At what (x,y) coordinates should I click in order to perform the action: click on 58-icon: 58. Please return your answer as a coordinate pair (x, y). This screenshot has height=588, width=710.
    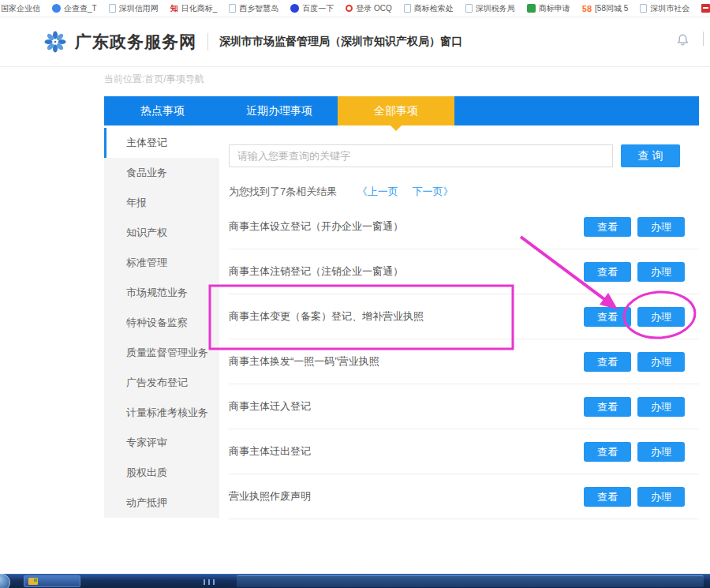
    Looking at the image, I should click on (587, 9).